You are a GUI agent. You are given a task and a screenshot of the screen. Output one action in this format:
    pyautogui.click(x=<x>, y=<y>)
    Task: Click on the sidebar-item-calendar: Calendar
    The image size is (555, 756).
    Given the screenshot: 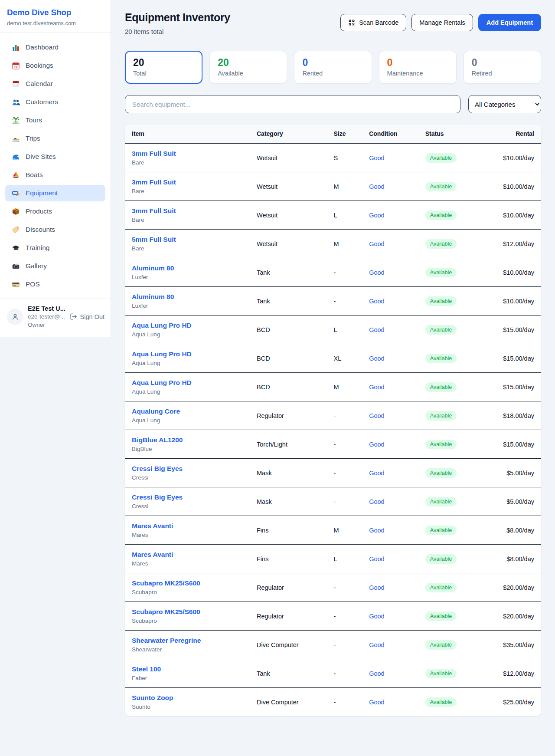 What is the action you would take?
    pyautogui.click(x=56, y=84)
    